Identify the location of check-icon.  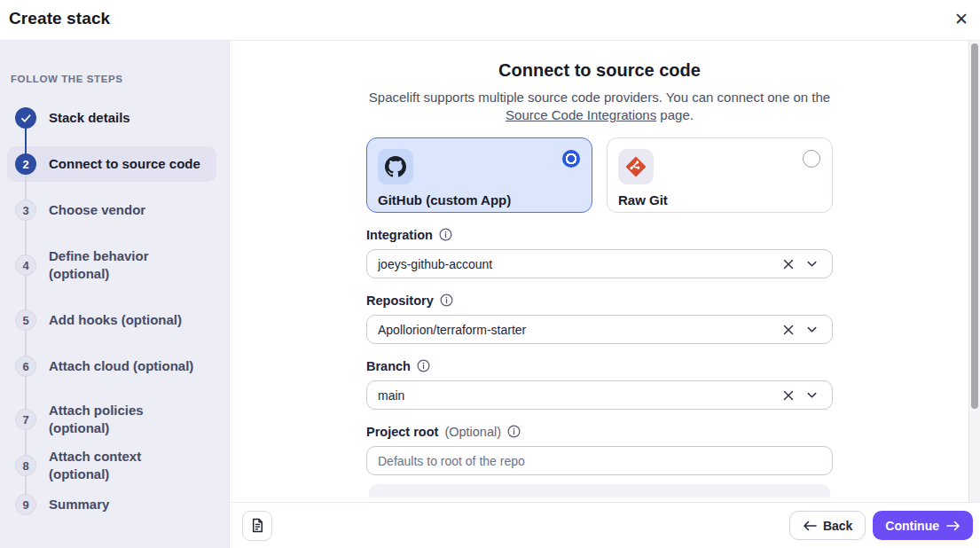
(27, 119).